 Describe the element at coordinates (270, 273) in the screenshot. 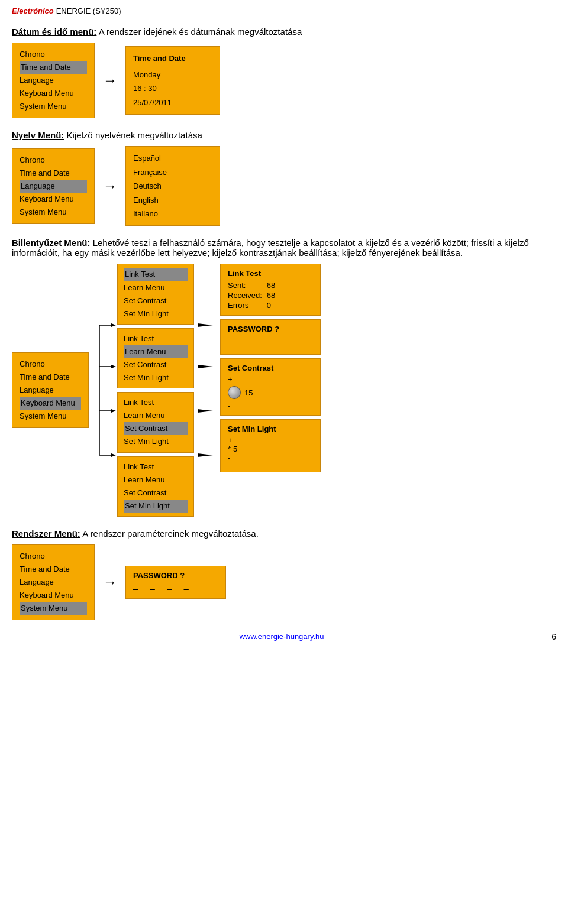

I see `linktest-title: Link Test` at that location.